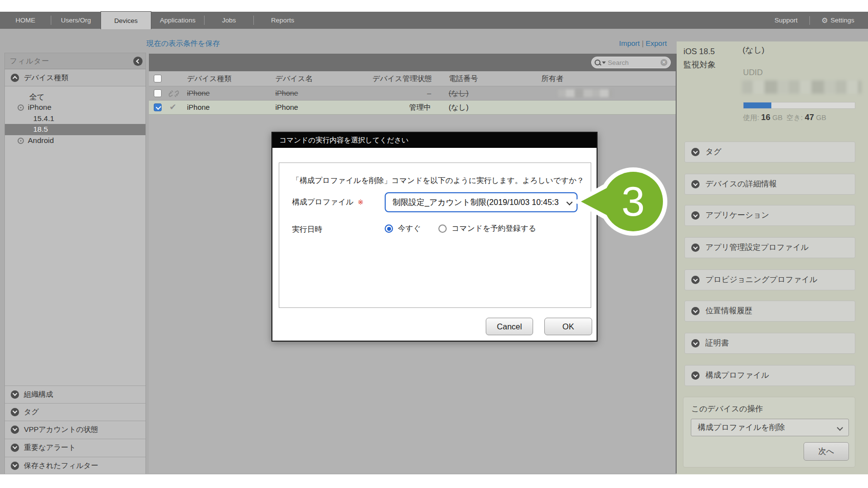  I want to click on next-button: 次へ, so click(826, 451).